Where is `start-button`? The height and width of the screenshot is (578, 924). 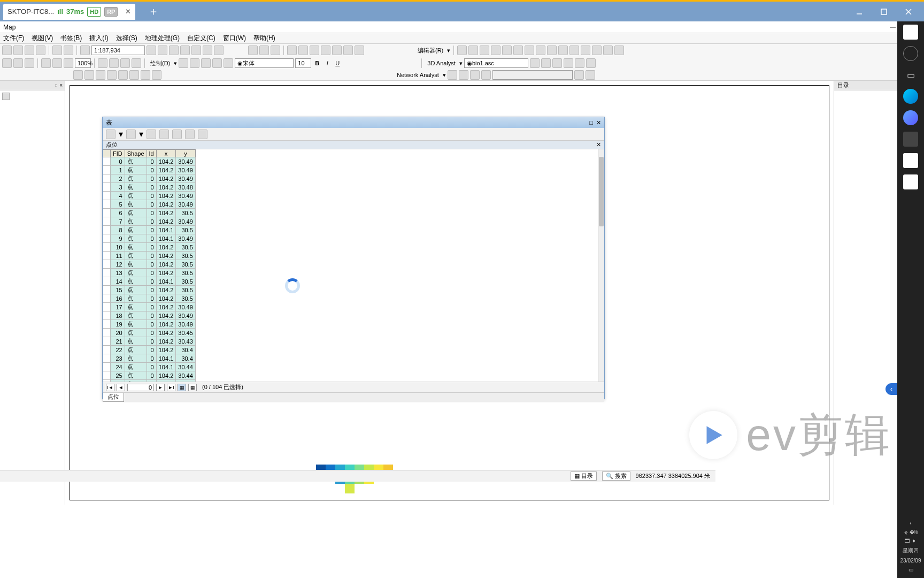 start-button is located at coordinates (911, 32).